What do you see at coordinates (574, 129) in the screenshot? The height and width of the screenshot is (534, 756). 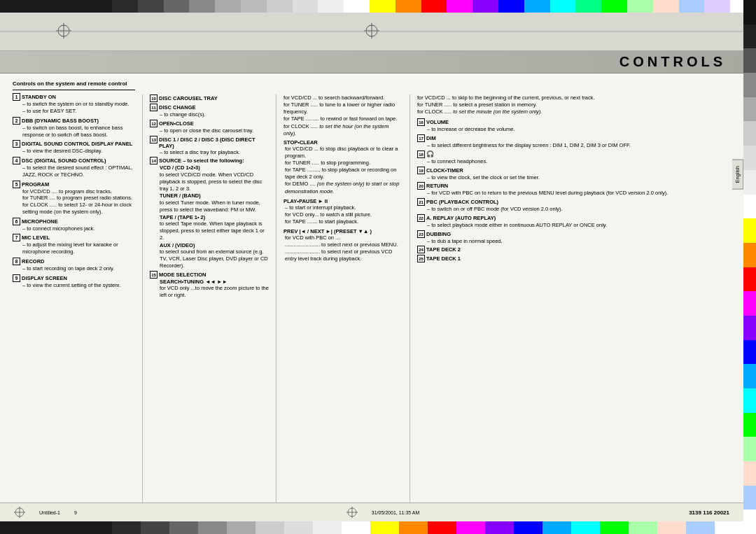 I see `item-16-subs: – to increase or decrease the volume.` at bounding box center [574, 129].